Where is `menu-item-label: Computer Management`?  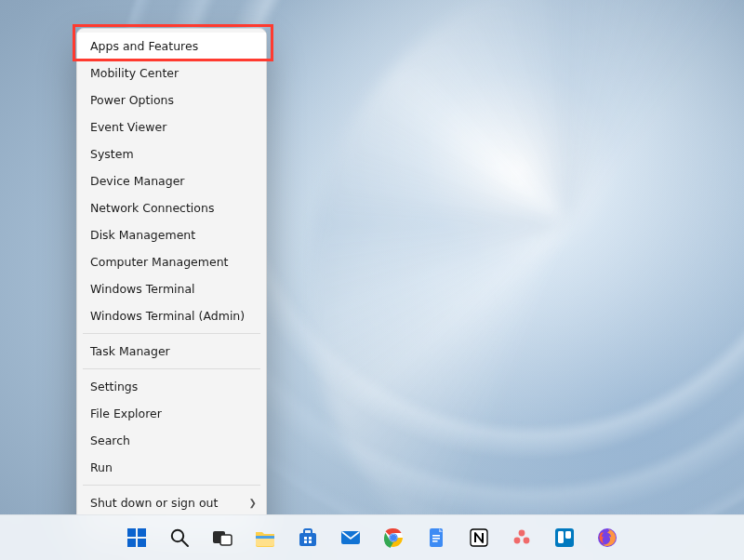
menu-item-label: Computer Management is located at coordinates (159, 262).